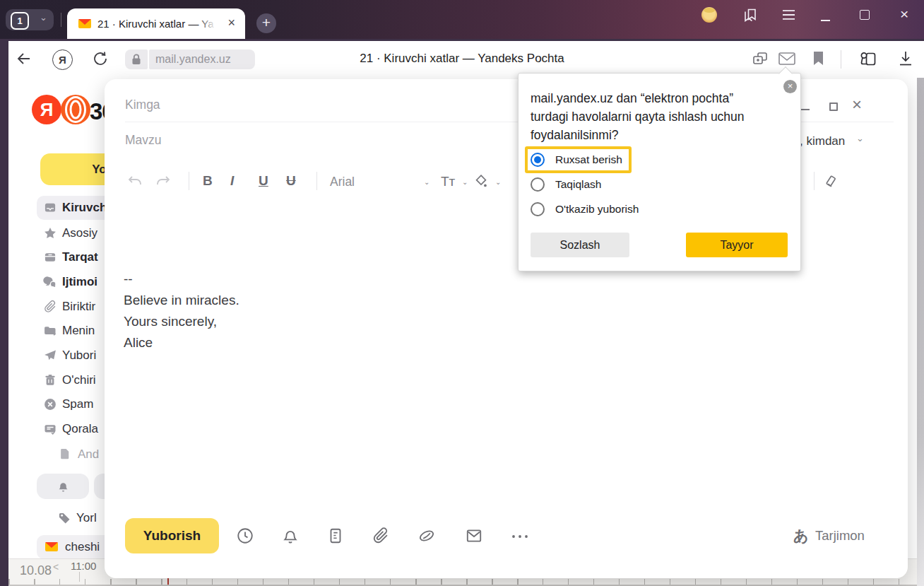  Describe the element at coordinates (136, 59) in the screenshot. I see `site-security-badge` at that location.